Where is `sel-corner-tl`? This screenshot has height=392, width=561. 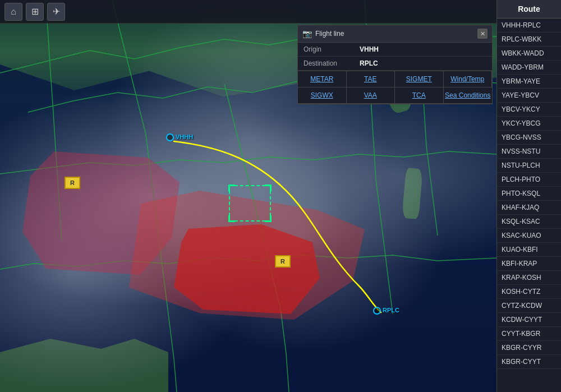 sel-corner-tl is located at coordinates (232, 188).